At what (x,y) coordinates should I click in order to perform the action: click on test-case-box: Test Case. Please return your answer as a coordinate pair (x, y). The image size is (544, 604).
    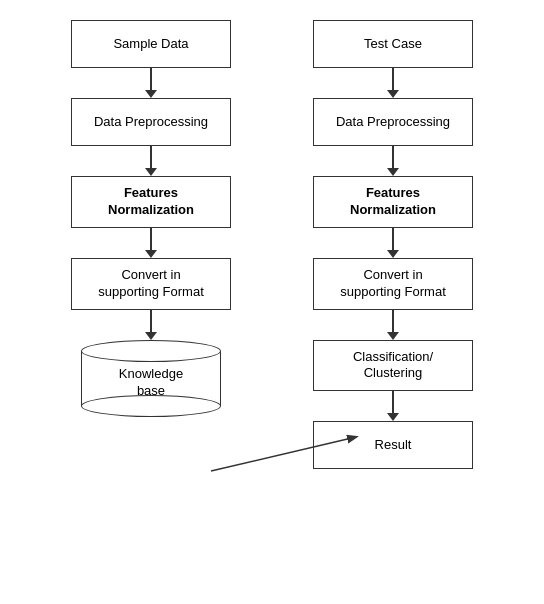
    Looking at the image, I should click on (393, 44).